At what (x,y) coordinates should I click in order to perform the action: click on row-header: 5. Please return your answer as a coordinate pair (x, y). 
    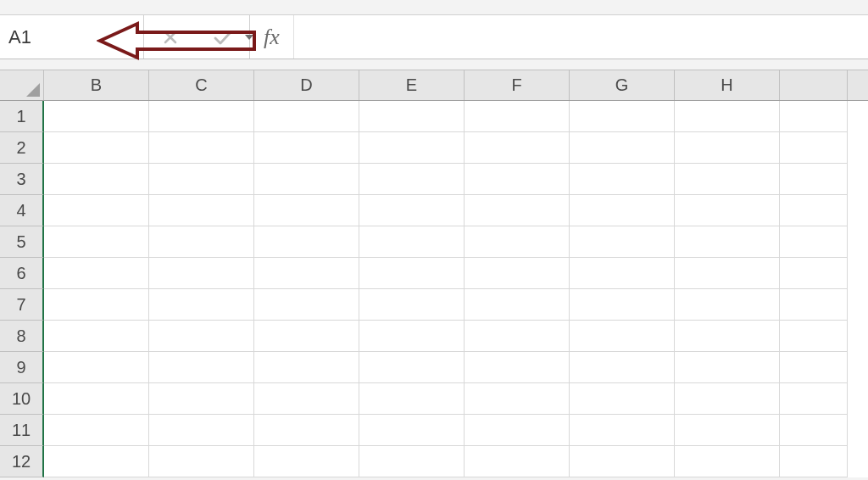
    Looking at the image, I should click on (22, 243).